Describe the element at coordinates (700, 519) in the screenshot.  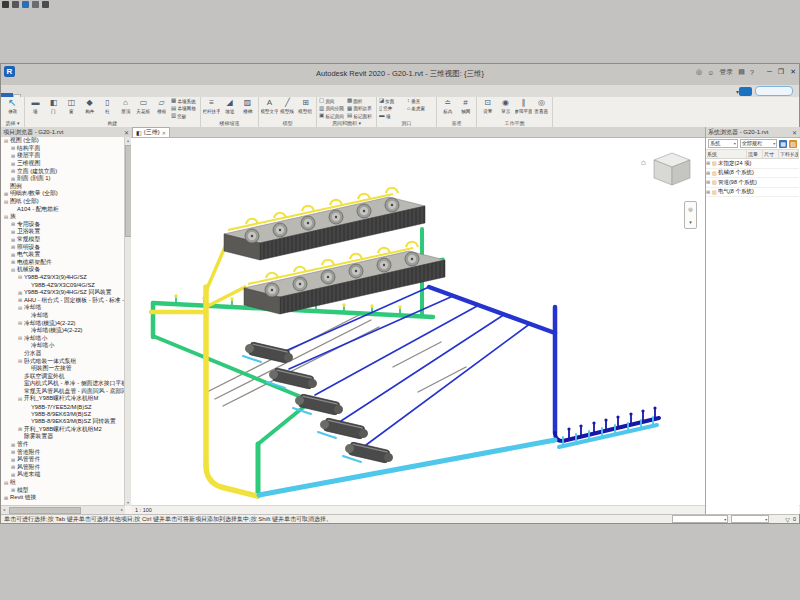
I see `workset-dropdown: ▾` at that location.